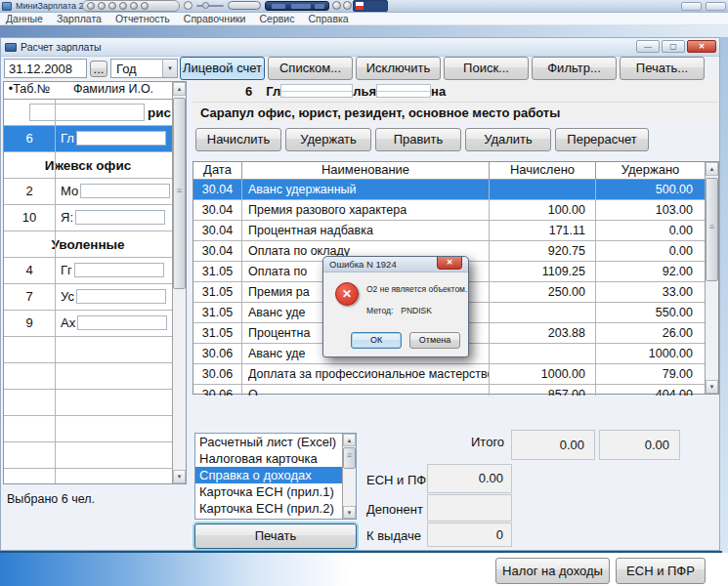 The height and width of the screenshot is (586, 728). What do you see at coordinates (508, 140) in the screenshot?
I see `action-button: Удалить` at bounding box center [508, 140].